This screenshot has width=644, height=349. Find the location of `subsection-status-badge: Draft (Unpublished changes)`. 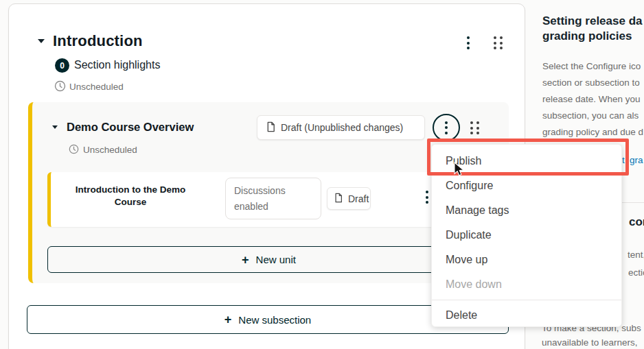

subsection-status-badge: Draft (Unpublished changes) is located at coordinates (341, 128).